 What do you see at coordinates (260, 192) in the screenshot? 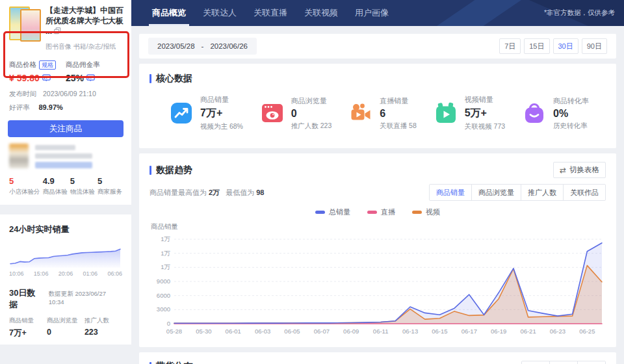
I see `trend-min-value: 98` at bounding box center [260, 192].